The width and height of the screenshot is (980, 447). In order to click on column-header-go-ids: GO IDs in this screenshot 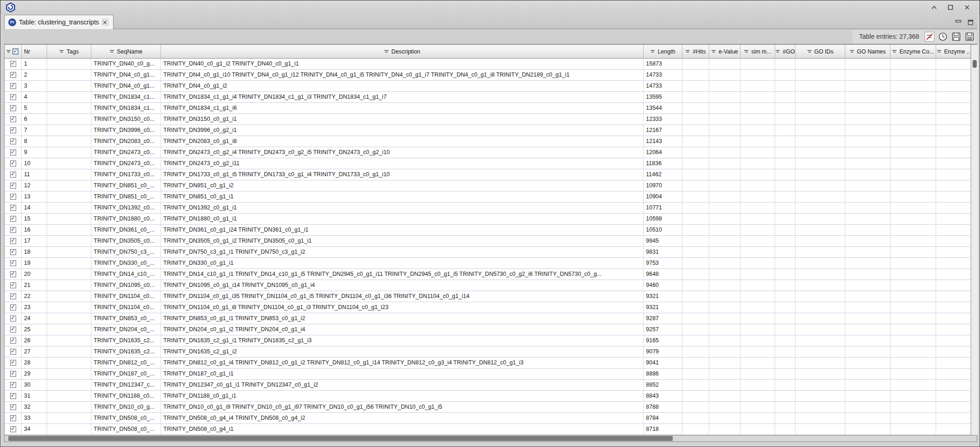, I will do `click(820, 52)`.